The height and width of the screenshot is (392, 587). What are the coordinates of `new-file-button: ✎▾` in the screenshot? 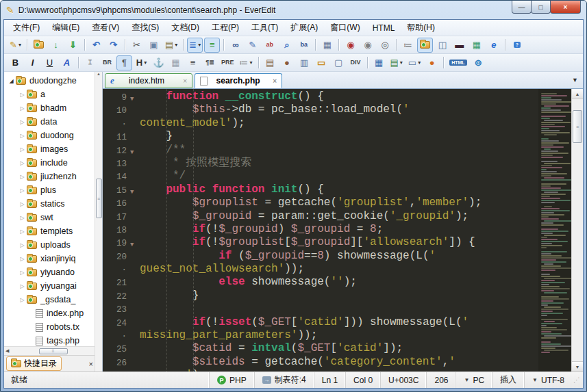 It's located at (15, 45).